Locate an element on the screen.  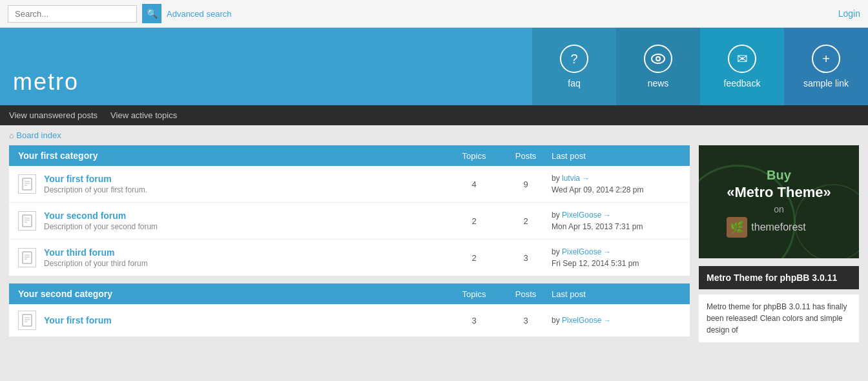
feedback-tile: ✉ feedback is located at coordinates (742, 67).